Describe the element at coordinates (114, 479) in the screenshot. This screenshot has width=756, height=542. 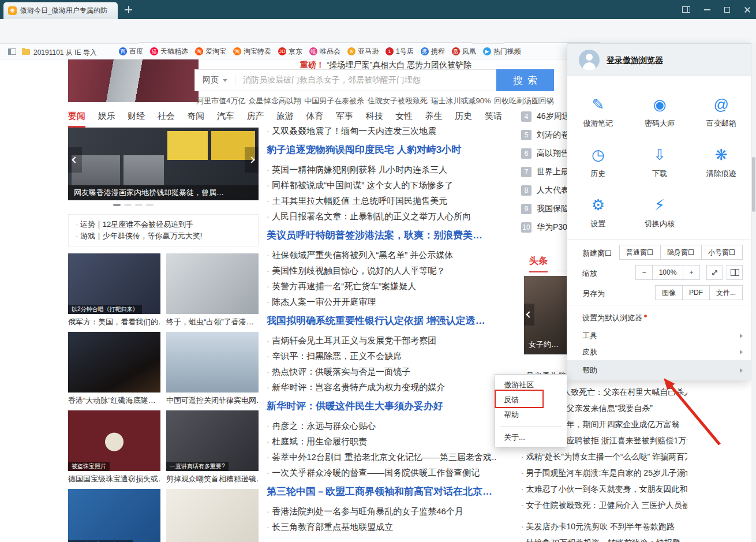
I see `photo-card-caption: 德国国宝级珠宝遭窃损失或…` at that location.